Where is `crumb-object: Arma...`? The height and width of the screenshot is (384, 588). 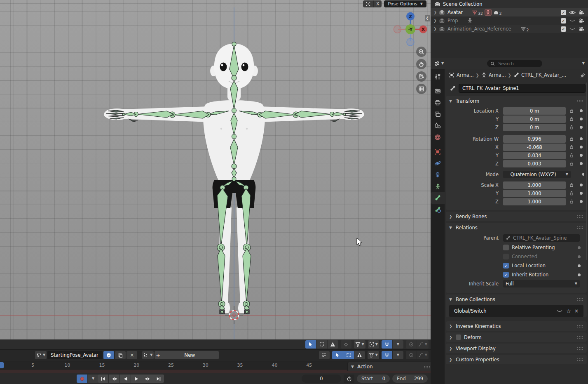 crumb-object: Arma... is located at coordinates (465, 75).